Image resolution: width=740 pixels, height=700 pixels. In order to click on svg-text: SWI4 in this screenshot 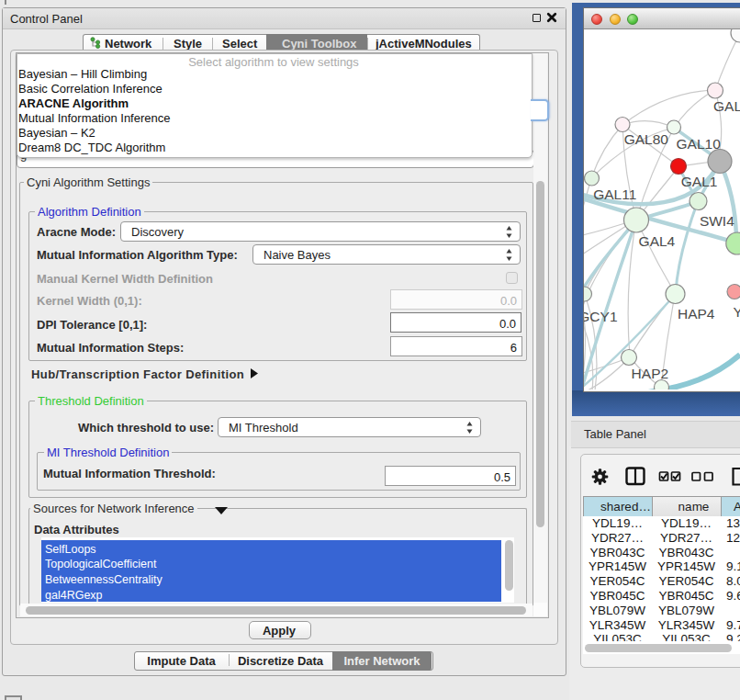, I will do `click(717, 220)`.